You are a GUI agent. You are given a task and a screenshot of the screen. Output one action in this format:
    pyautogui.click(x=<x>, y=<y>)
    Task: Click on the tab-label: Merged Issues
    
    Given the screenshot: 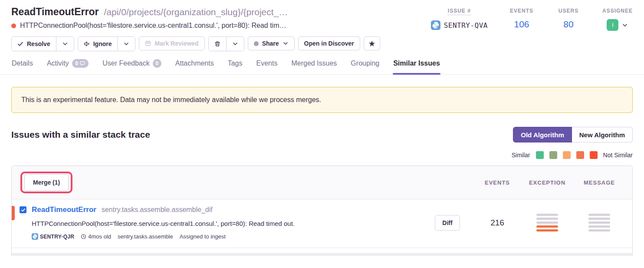 What is the action you would take?
    pyautogui.click(x=314, y=63)
    